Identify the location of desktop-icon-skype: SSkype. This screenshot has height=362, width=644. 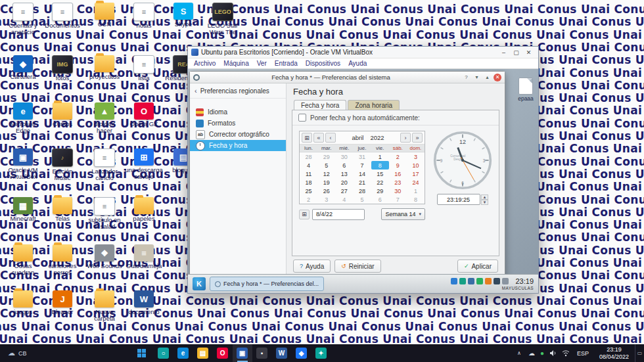
(183, 15).